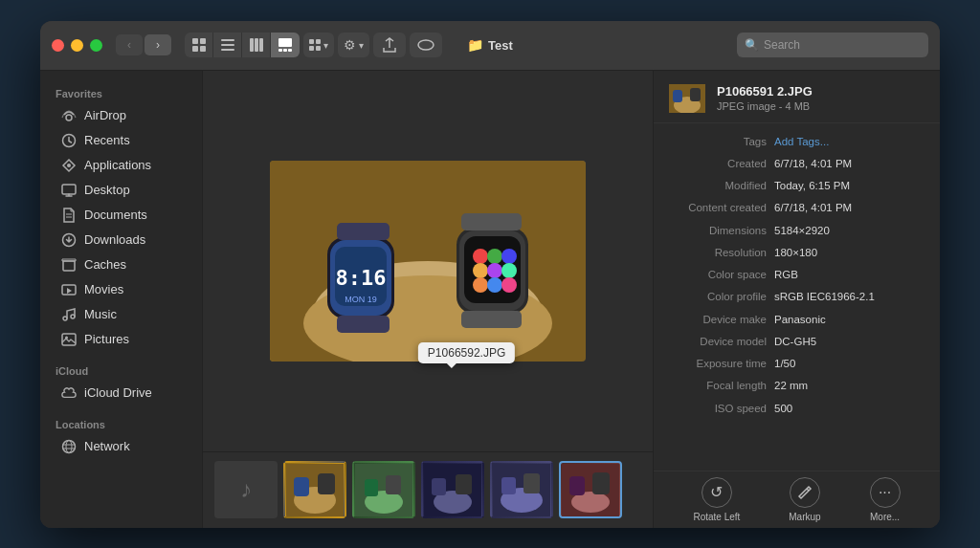 The image size is (980, 548). What do you see at coordinates (796, 409) in the screenshot?
I see `info-row: ISO speed500` at bounding box center [796, 409].